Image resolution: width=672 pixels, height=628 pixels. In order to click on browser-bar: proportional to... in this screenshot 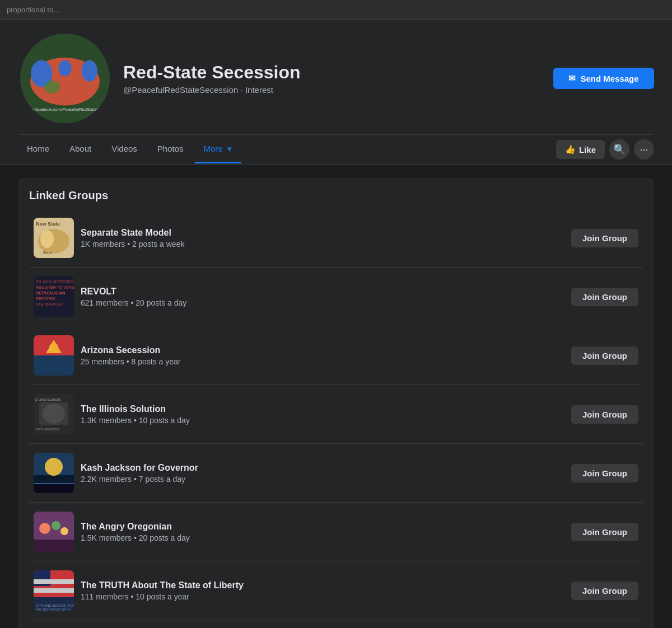, I will do `click(336, 10)`.